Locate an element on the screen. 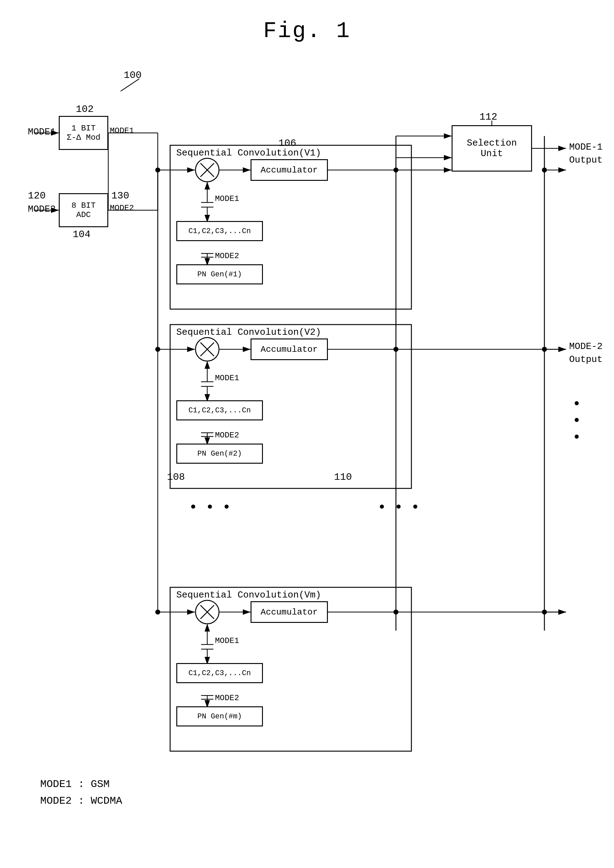 This screenshot has height=868, width=614. ref-106: 106 is located at coordinates (288, 143).